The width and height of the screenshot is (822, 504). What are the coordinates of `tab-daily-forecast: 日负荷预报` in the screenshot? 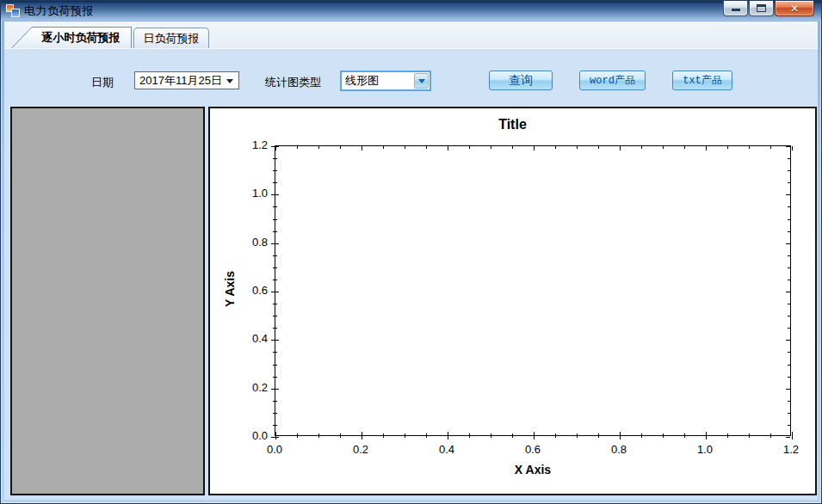 It's located at (171, 38).